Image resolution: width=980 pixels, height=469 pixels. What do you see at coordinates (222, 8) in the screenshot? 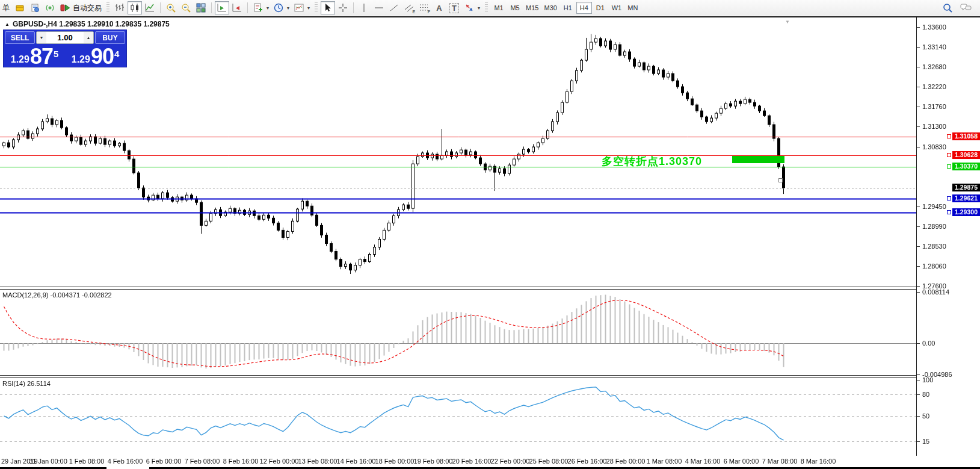
I see `auto-scroll-button` at bounding box center [222, 8].